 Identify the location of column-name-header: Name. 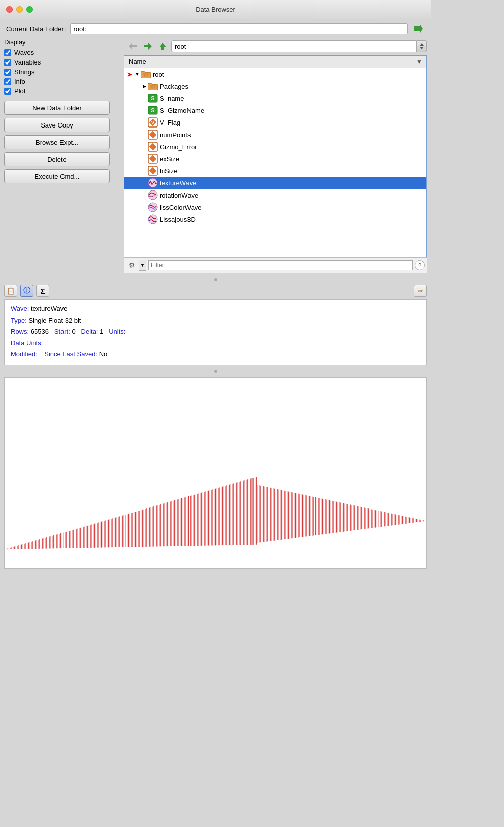
(272, 61).